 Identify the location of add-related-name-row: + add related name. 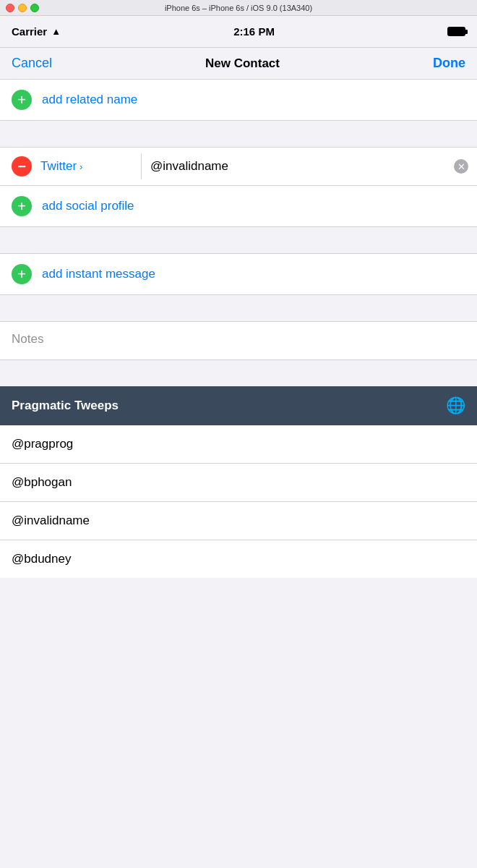
(239, 100).